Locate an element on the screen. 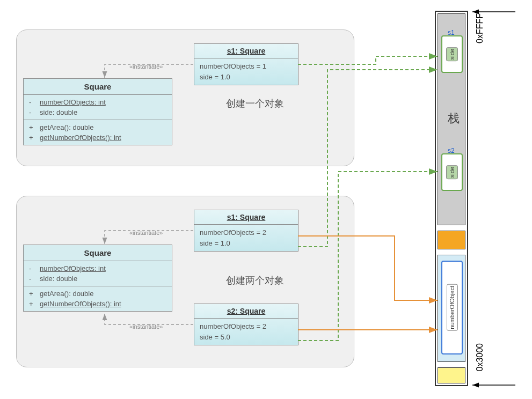 The image size is (532, 399). addr-low: 0x3000 is located at coordinates (480, 357).